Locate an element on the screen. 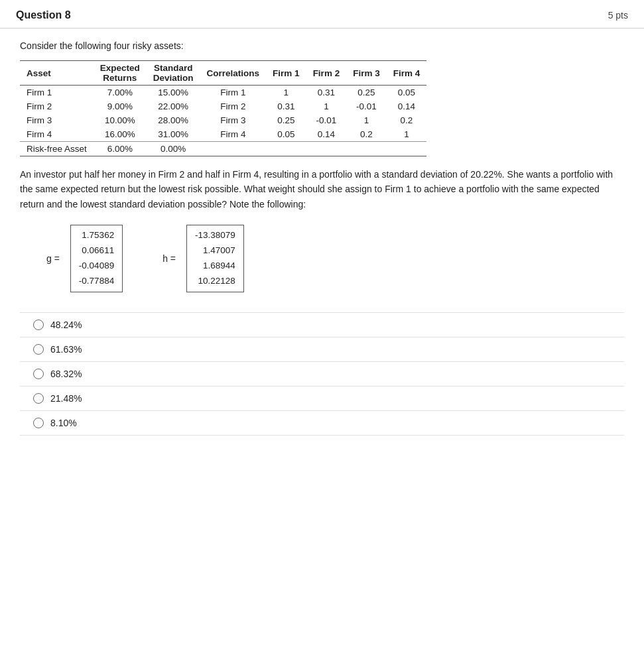  answer-label-4: 21.48% is located at coordinates (66, 398).